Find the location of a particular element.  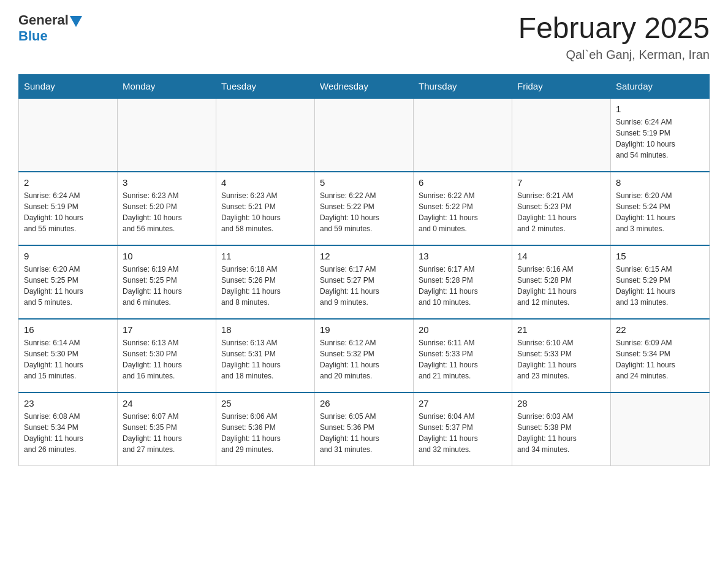

calendar-day-cell: 18Sunrise: 6:13 AM Sunset: 5:31 PM Dayli… is located at coordinates (266, 356).